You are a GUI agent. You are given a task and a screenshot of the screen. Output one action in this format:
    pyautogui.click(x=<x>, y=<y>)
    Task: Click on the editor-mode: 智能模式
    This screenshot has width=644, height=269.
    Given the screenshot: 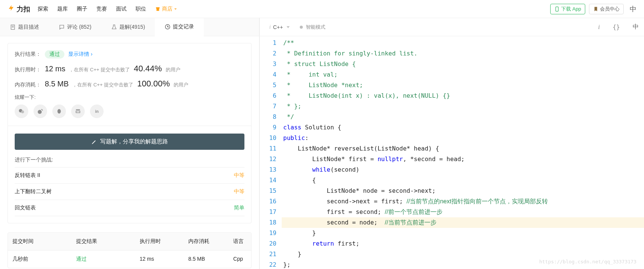 What is the action you would take?
    pyautogui.click(x=316, y=27)
    